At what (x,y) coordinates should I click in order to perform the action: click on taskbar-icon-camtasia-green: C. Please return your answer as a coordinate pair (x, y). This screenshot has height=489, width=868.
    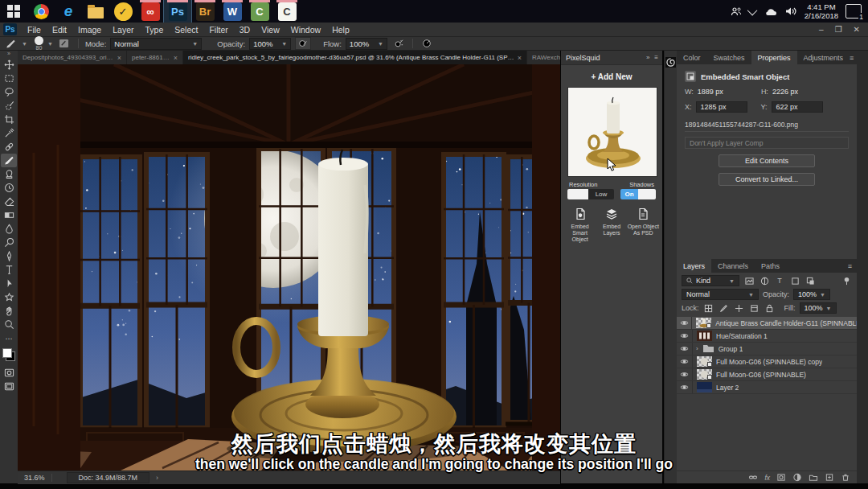
    Looking at the image, I should click on (260, 11).